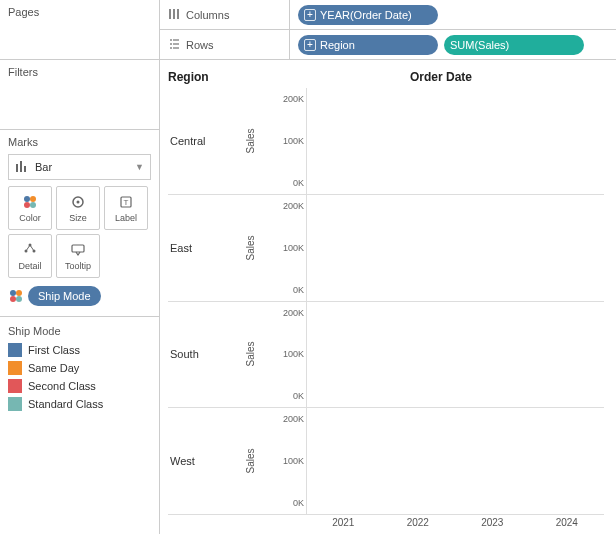 The width and height of the screenshot is (616, 534). What do you see at coordinates (80, 167) in the screenshot?
I see `mark-type-select: Bar ▼` at bounding box center [80, 167].